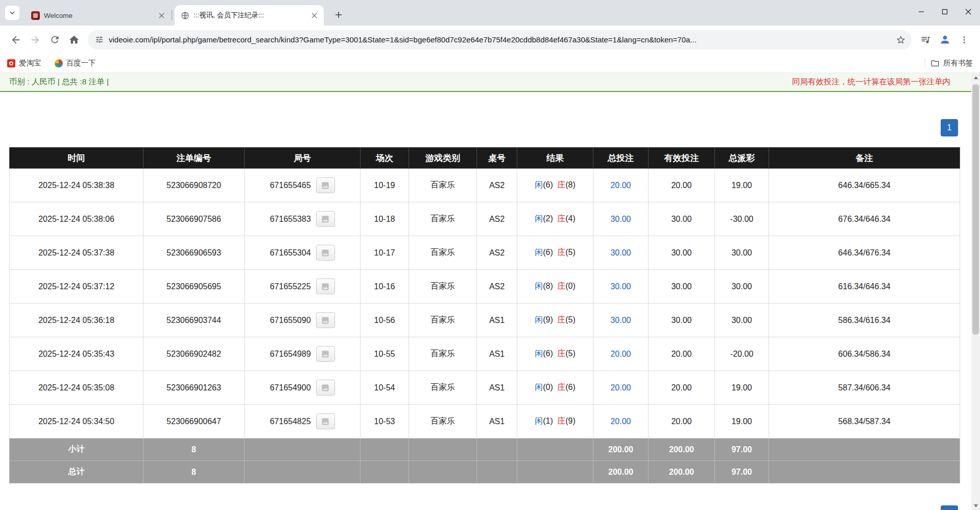  I want to click on cell-remark: 586.34/616.34, so click(865, 320).